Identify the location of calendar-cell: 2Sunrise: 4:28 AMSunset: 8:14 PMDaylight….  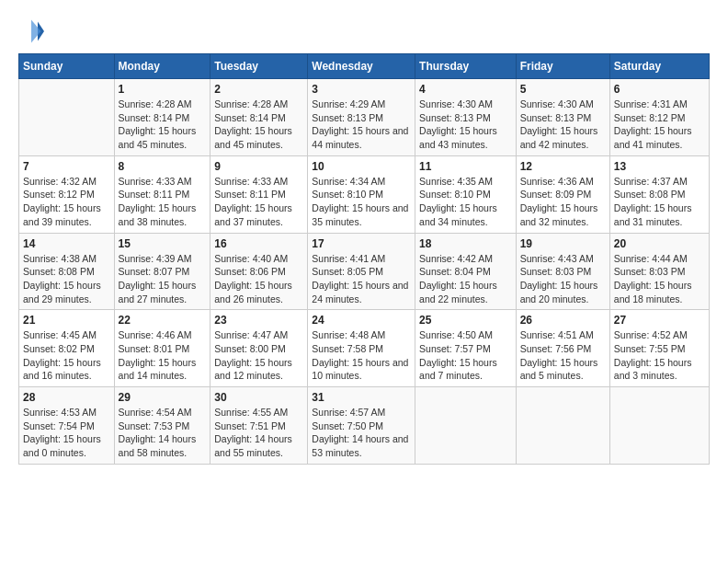
(259, 118).